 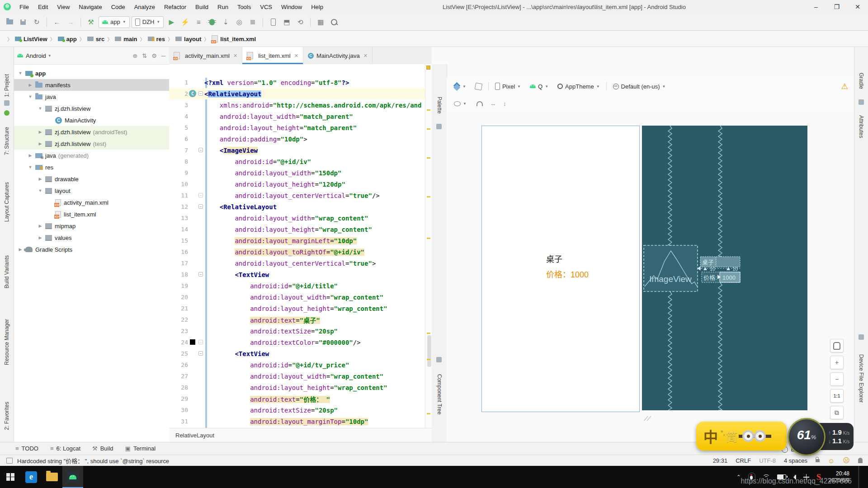 I want to click on device-selector: DZH▼, so click(x=148, y=22).